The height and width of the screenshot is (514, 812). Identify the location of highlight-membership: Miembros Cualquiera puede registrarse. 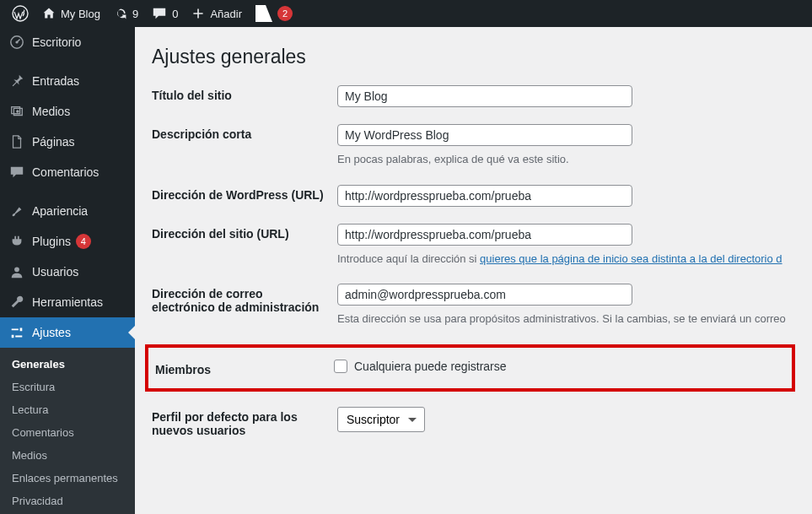
(471, 368).